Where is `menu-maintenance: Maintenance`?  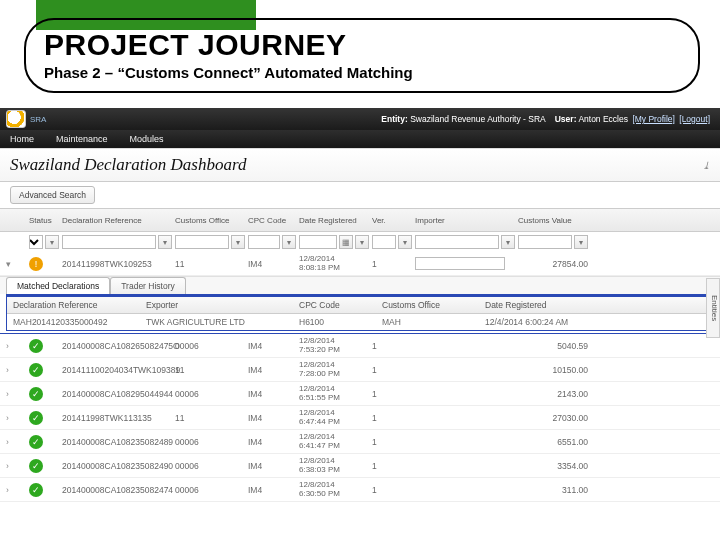 menu-maintenance: Maintenance is located at coordinates (82, 139).